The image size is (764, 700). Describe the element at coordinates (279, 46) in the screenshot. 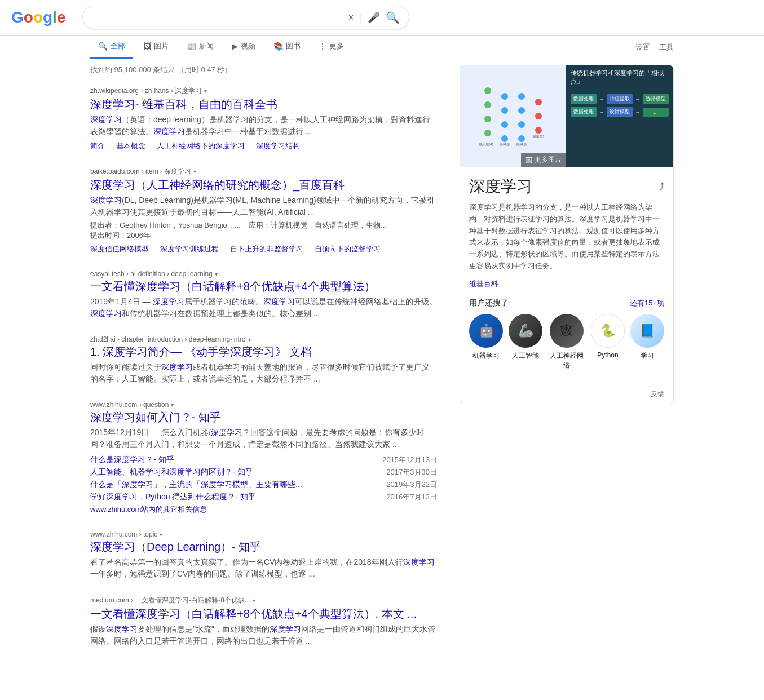

I see `books-tab-icon: 📚` at that location.